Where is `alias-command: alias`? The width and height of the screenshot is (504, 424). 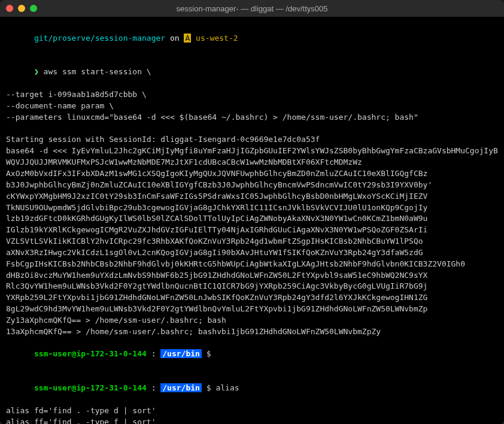 alias-command: alias is located at coordinates (227, 388).